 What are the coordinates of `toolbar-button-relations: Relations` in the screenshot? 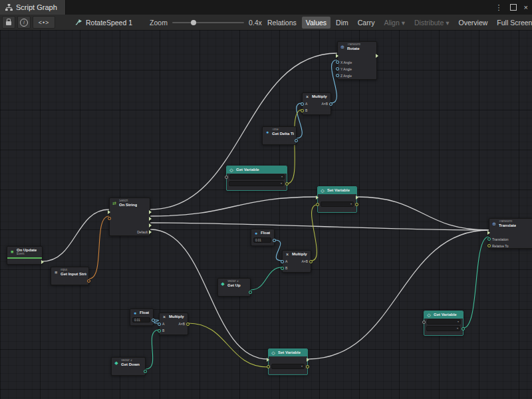 It's located at (282, 23).